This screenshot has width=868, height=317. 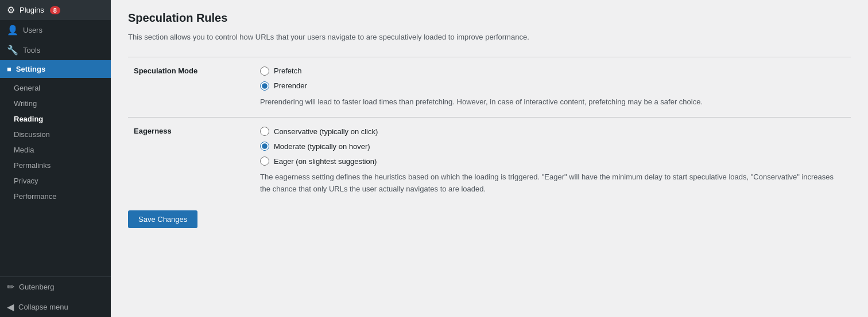 What do you see at coordinates (489, 37) in the screenshot?
I see `section-description: This section allows you to control how U…` at bounding box center [489, 37].